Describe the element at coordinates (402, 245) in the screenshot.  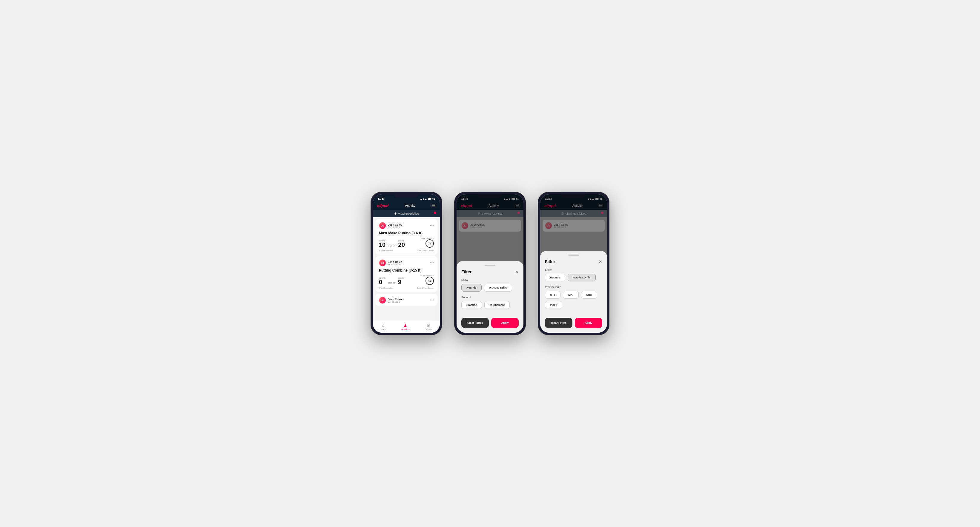
I see `shots-value-1: 20` at that location.